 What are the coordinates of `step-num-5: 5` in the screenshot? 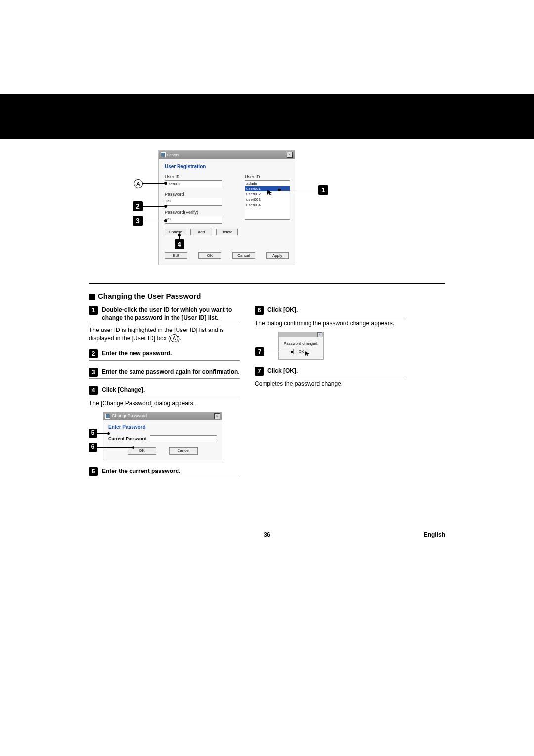 It's located at (93, 472).